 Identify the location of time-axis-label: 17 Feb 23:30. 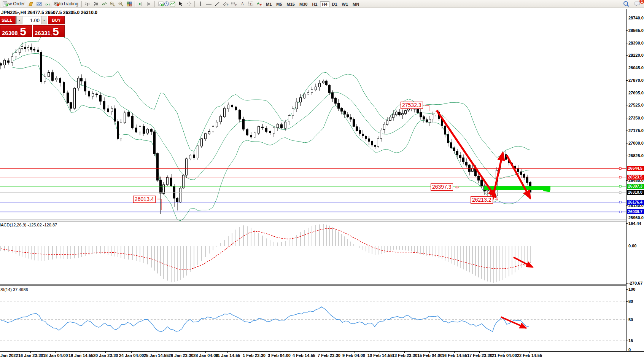
(480, 355).